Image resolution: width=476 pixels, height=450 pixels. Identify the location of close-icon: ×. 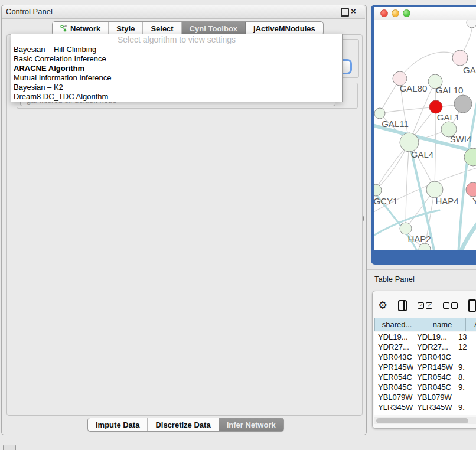
(353, 11).